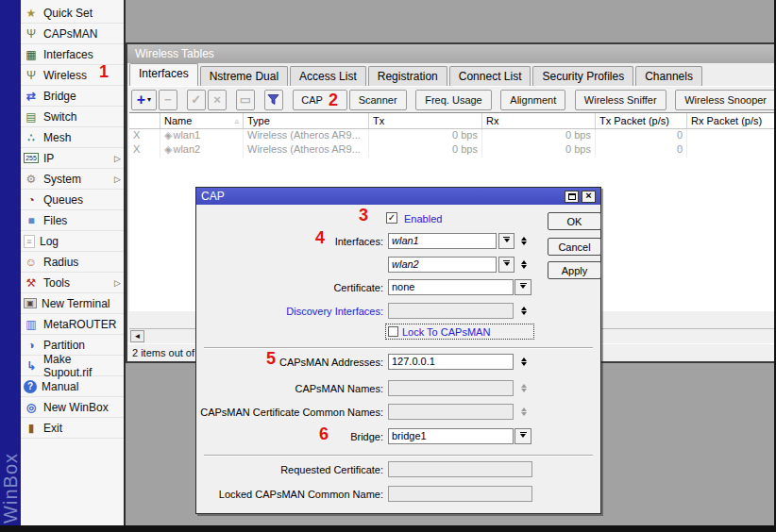  What do you see at coordinates (329, 75) in the screenshot?
I see `tab-access-list: Access List` at bounding box center [329, 75].